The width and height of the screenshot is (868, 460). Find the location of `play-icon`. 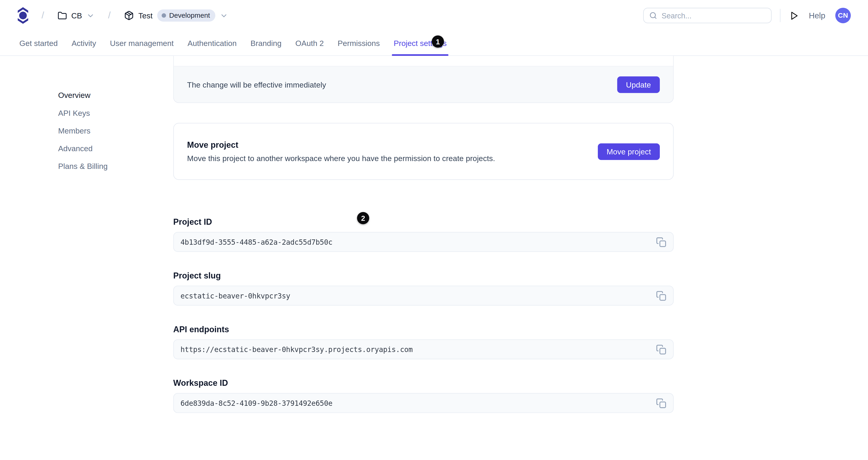

play-icon is located at coordinates (794, 16).